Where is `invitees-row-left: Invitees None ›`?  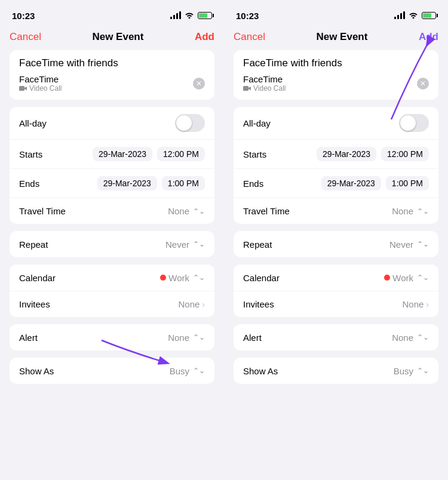
invitees-row-left: Invitees None › is located at coordinates (112, 304).